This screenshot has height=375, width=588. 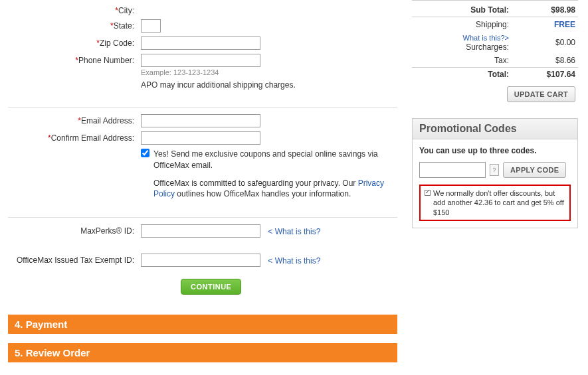 I want to click on state-label: *State:, so click(x=74, y=25).